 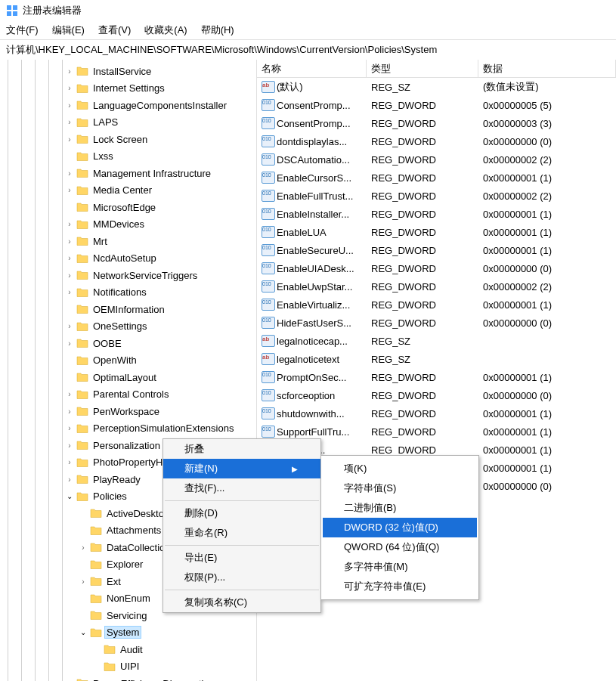 What do you see at coordinates (128, 411) in the screenshot?
I see `tree-item: ›PenWorkspace` at bounding box center [128, 411].